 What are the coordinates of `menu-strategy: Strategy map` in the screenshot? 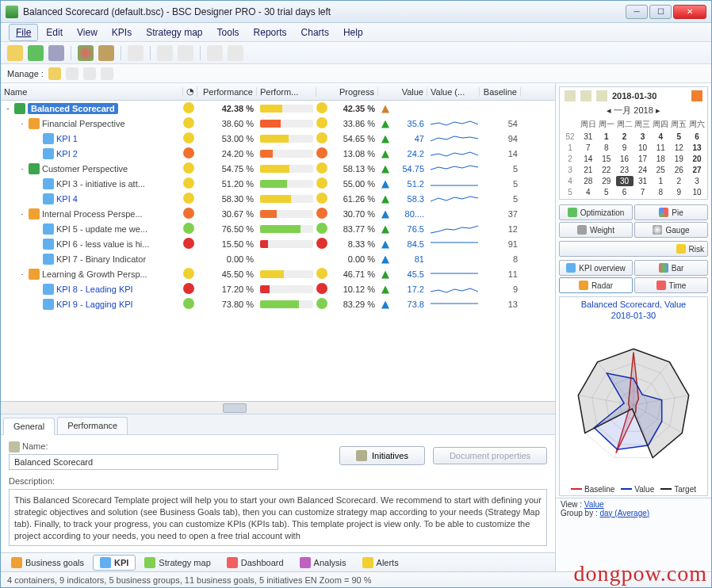 It's located at (174, 32).